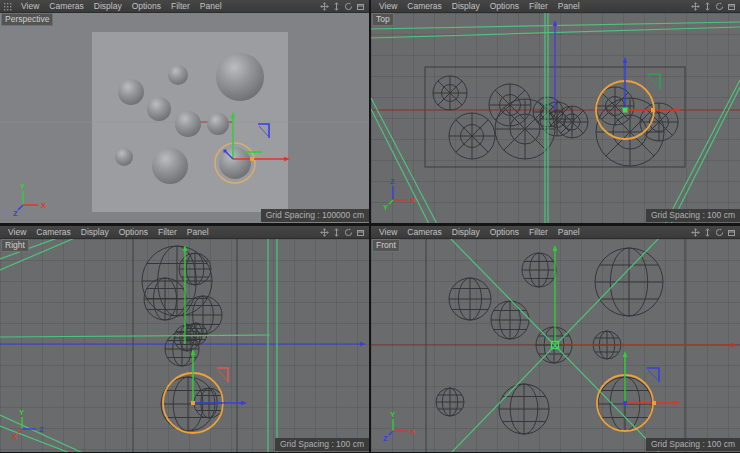 This screenshot has height=453, width=740. What do you see at coordinates (649, 346) in the screenshot?
I see `world-x-axis` at bounding box center [649, 346].